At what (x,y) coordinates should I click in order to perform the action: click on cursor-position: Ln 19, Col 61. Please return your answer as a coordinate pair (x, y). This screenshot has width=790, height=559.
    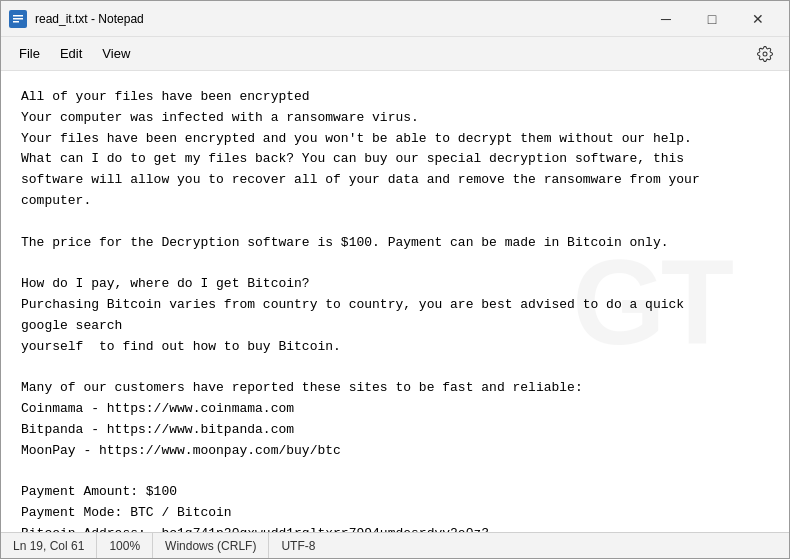
    Looking at the image, I should click on (53, 546).